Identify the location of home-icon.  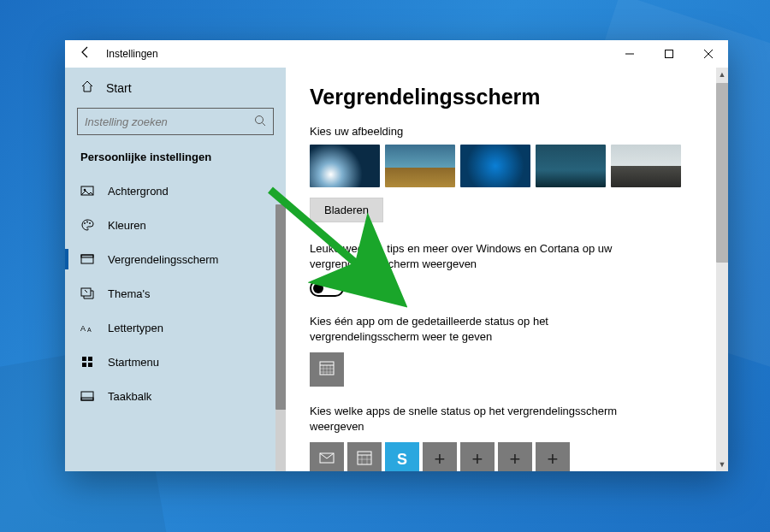
(87, 87).